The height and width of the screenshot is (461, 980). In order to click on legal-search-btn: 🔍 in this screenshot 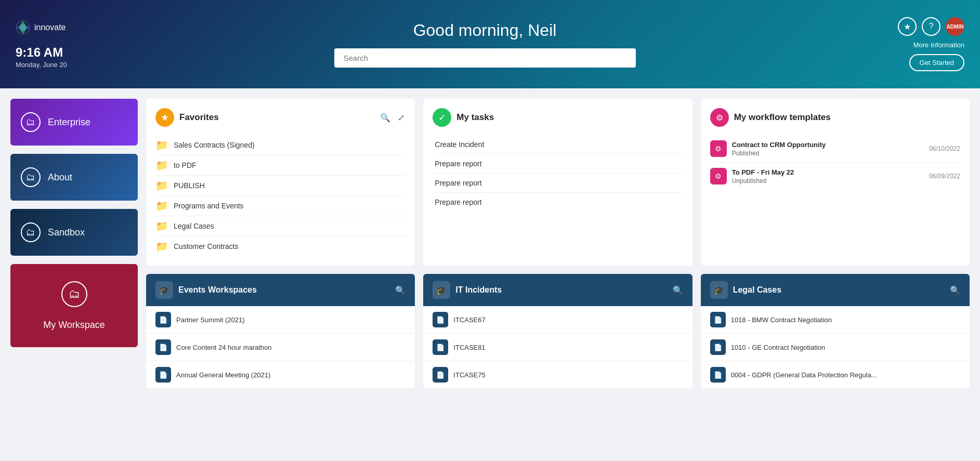, I will do `click(955, 290)`.